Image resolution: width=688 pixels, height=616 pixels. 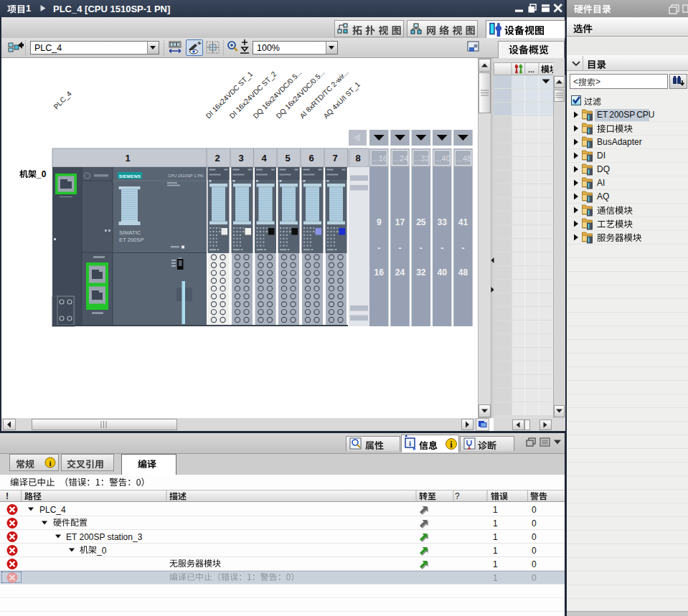 I want to click on svg-text: ...16, so click(x=380, y=158).